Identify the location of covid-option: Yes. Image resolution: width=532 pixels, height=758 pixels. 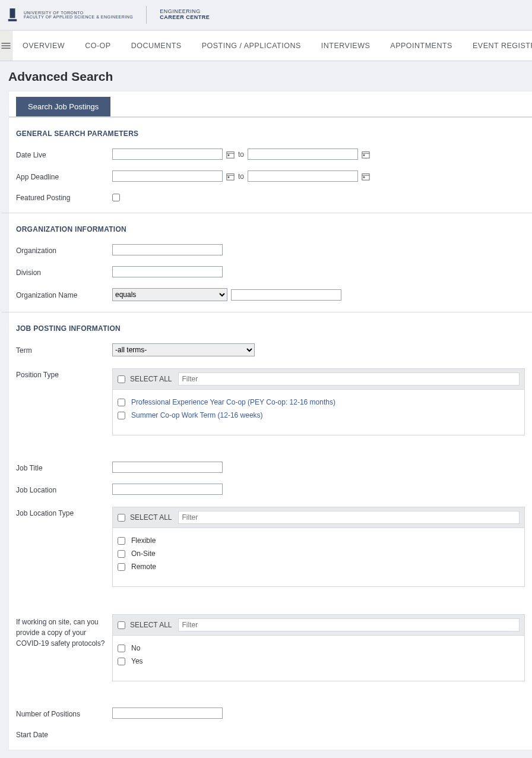
(318, 661).